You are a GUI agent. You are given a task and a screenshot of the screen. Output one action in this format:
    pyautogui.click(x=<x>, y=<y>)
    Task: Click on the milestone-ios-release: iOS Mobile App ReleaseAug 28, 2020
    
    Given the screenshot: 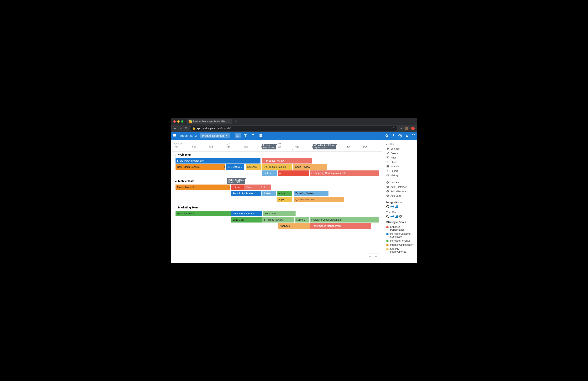 What is the action you would take?
    pyautogui.click(x=324, y=146)
    